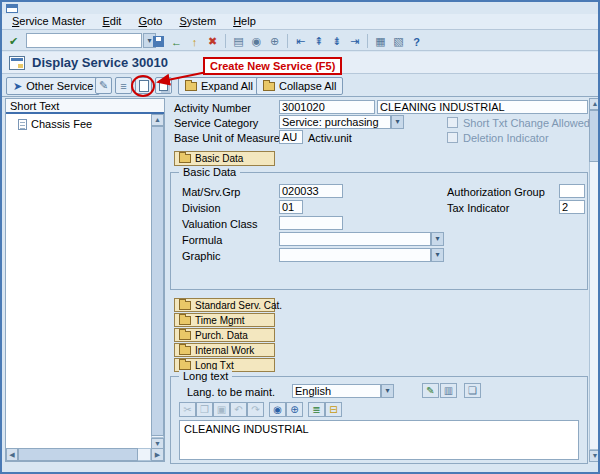  What do you see at coordinates (194, 42) in the screenshot?
I see `exit-icon: ↑` at bounding box center [194, 42].